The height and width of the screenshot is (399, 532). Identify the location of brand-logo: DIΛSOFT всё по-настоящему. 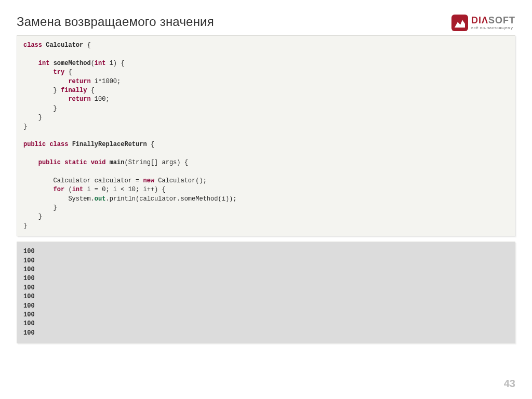
(483, 23).